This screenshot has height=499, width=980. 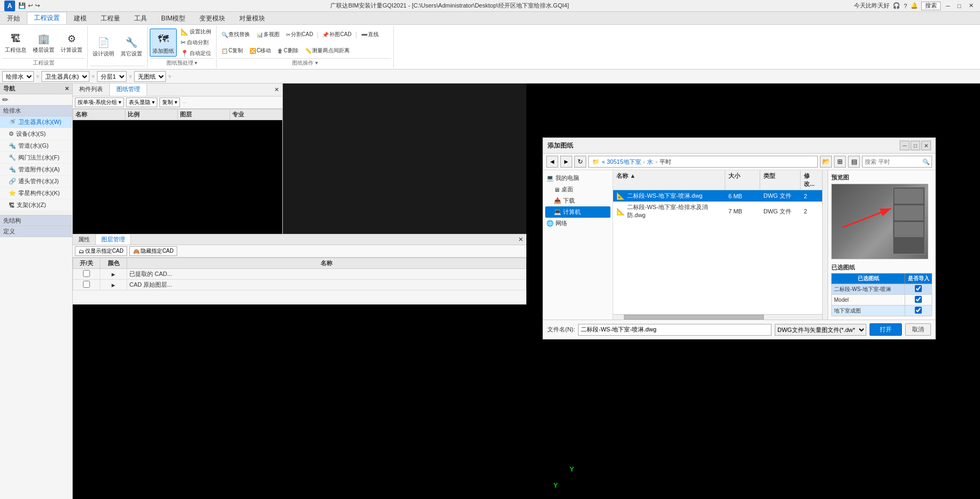 I want to click on sidebar-section-define: 定义, so click(x=36, y=232).